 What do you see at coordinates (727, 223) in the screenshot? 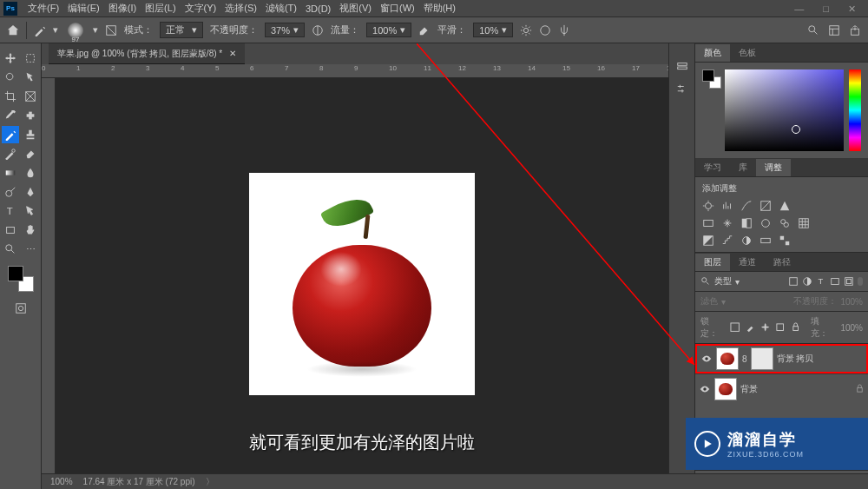
I see `balance-icon` at bounding box center [727, 223].